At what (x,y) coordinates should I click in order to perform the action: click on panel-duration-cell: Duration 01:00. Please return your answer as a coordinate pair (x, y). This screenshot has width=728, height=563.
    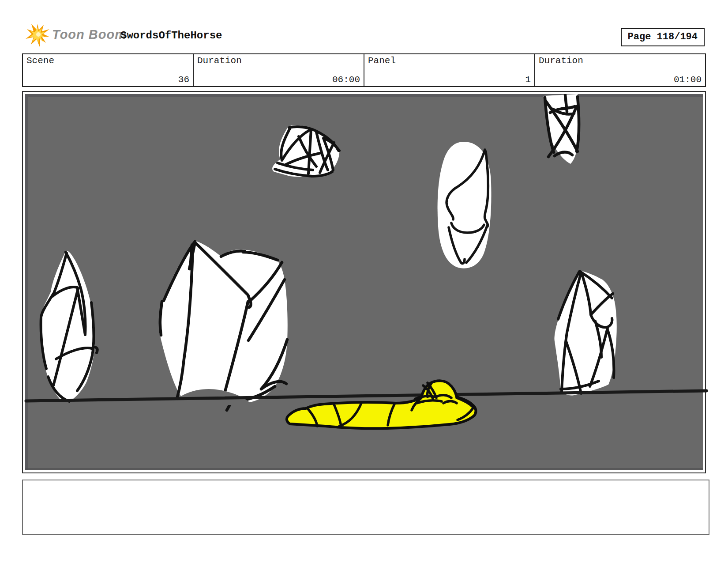
    Looking at the image, I should click on (620, 70).